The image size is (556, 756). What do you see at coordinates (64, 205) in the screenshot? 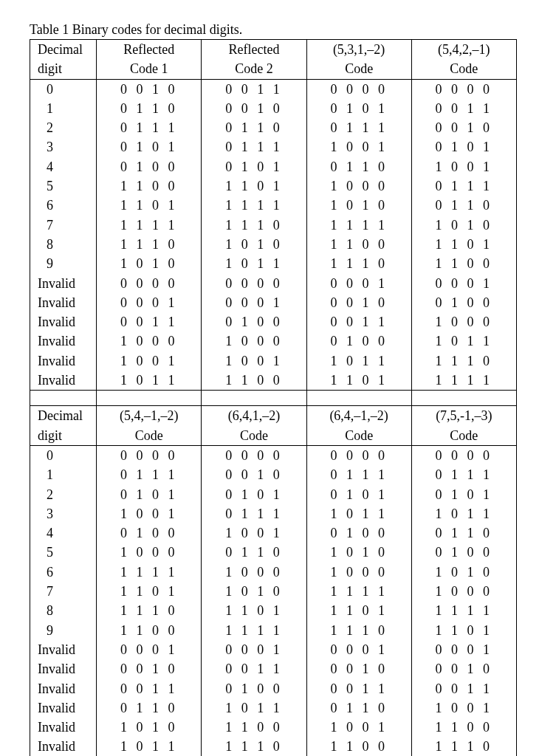
I see `digit-cell: 6` at bounding box center [64, 205].